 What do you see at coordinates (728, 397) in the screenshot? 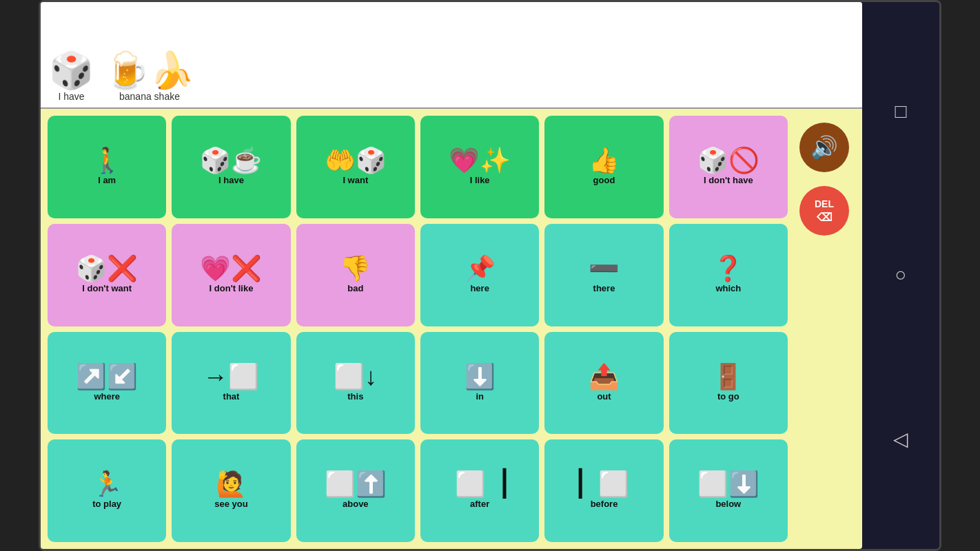
I see `label-to-go: to go` at bounding box center [728, 397].